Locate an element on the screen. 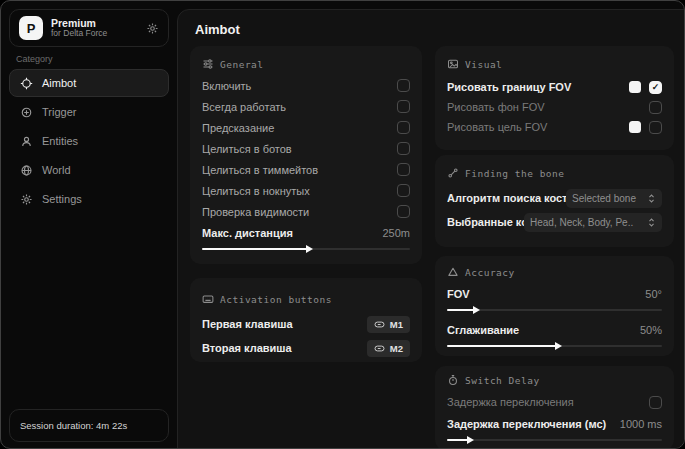 Image resolution: width=685 pixels, height=449 pixels. crosshair-icon is located at coordinates (26, 84).